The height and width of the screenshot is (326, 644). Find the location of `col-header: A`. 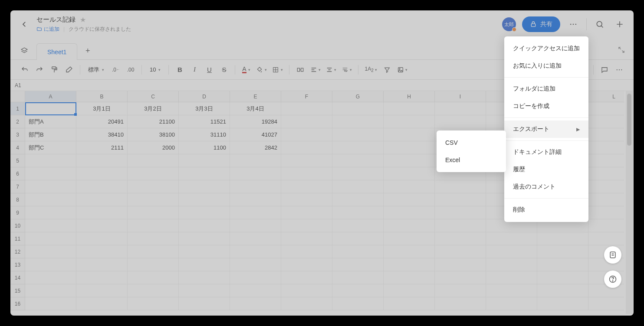

col-header: A is located at coordinates (51, 97).